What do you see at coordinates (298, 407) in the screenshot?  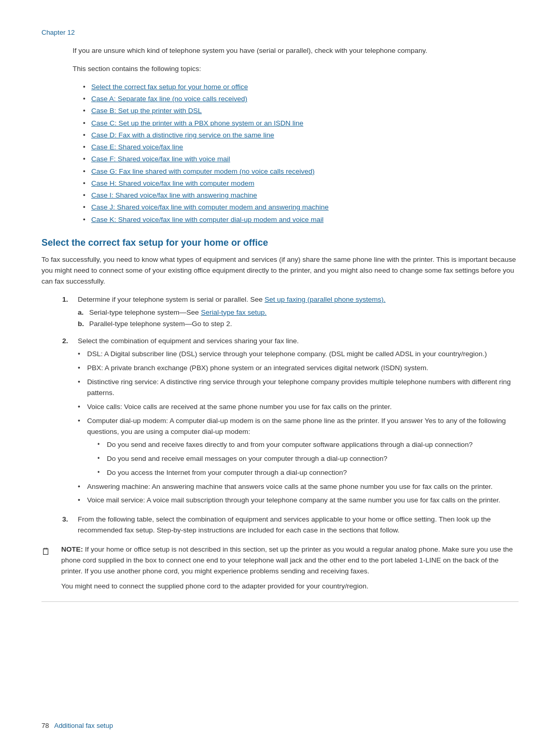 I see `list-item: Voice calls: Voice calls are received at…` at bounding box center [298, 407].